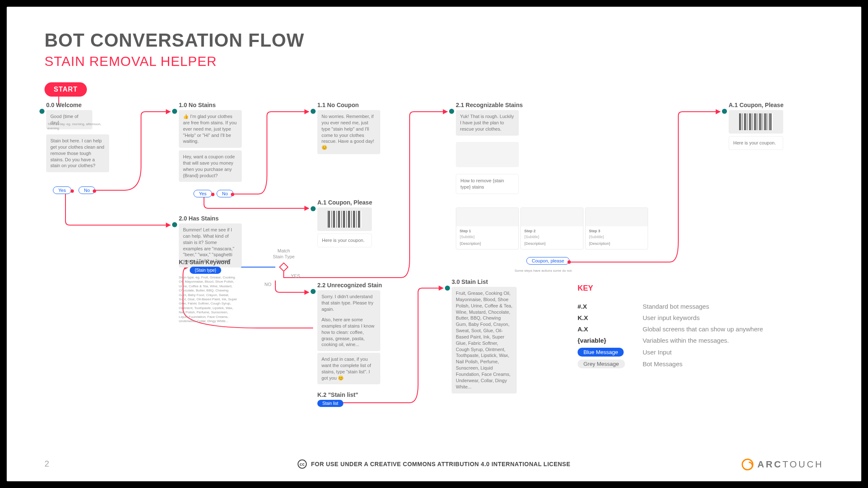  What do you see at coordinates (233, 194) in the screenshot?
I see `pink-dot-10-no` at bounding box center [233, 194].